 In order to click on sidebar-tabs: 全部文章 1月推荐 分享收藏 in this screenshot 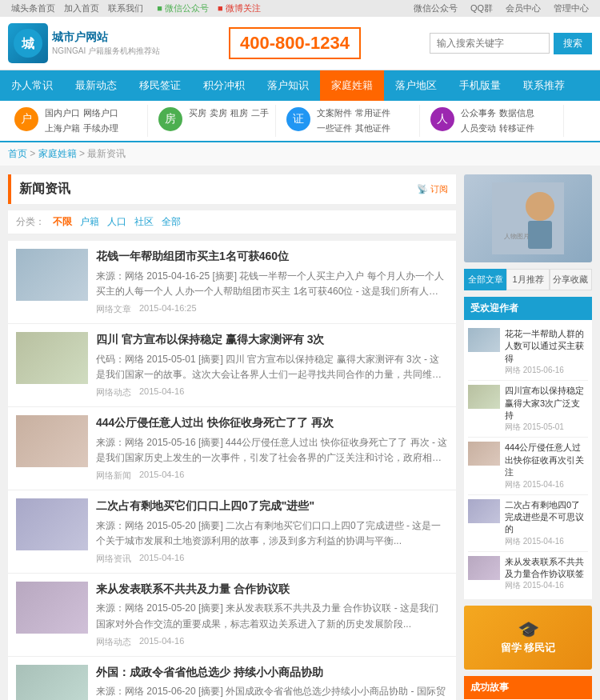, I will do `click(528, 280)`.